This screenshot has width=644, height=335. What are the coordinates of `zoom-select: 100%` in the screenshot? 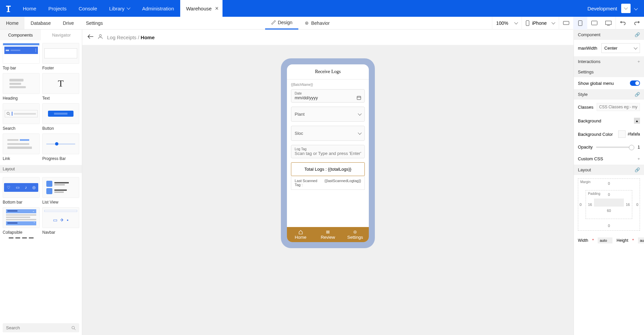 It's located at (507, 23).